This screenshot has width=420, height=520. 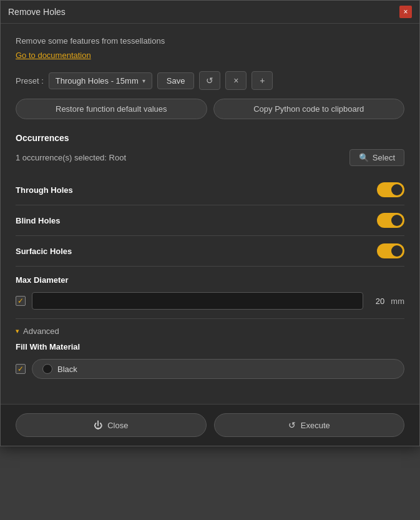 What do you see at coordinates (377, 157) in the screenshot?
I see `select-button: 🔍 Select` at bounding box center [377, 157].